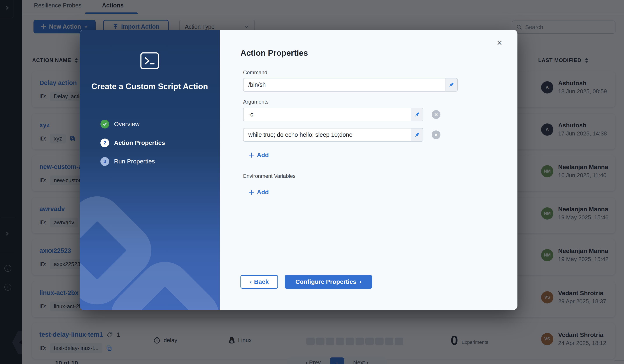 This screenshot has height=364, width=624. Describe the element at coordinates (134, 161) in the screenshot. I see `step-label: Run Properties` at that location.